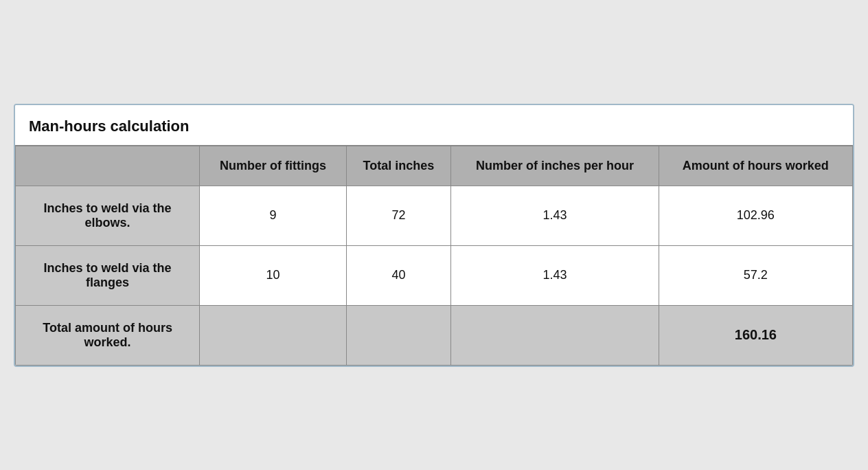 The width and height of the screenshot is (868, 470). I want to click on header-col2: Total inches, so click(398, 166).